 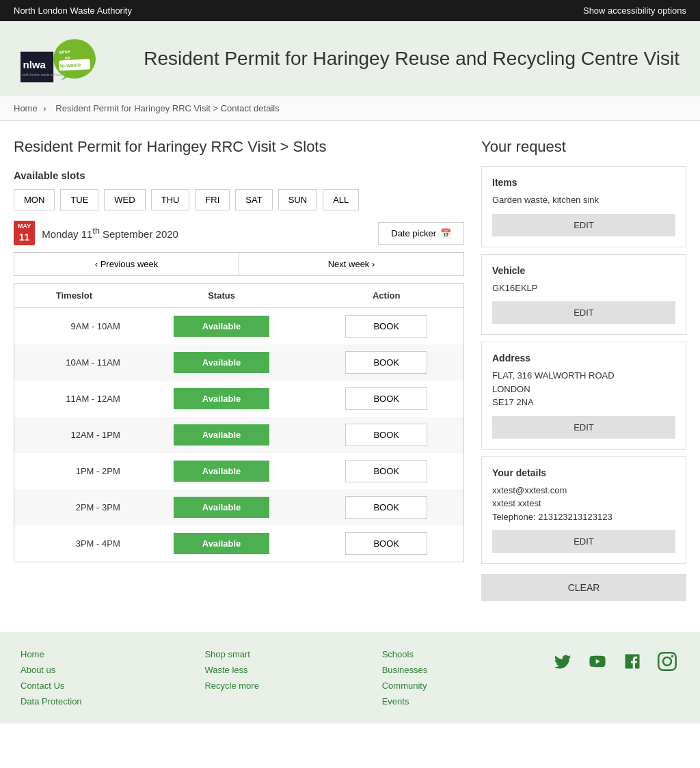 I want to click on col-status: Status, so click(x=221, y=296).